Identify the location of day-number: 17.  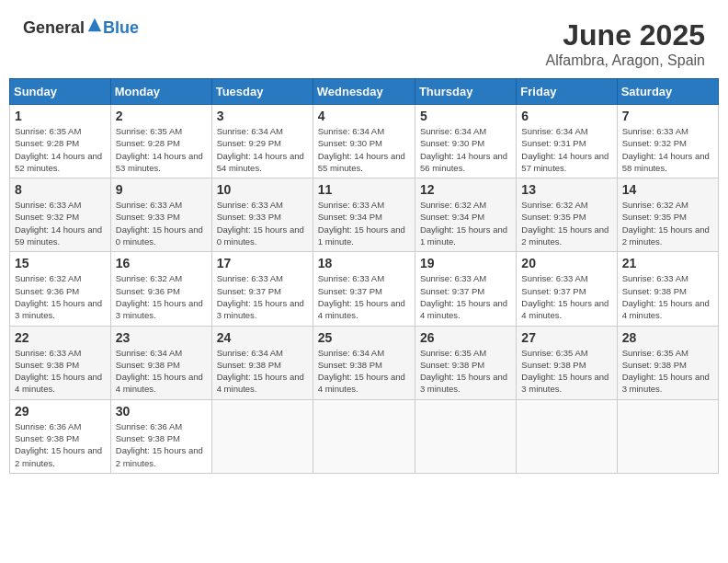
(263, 263).